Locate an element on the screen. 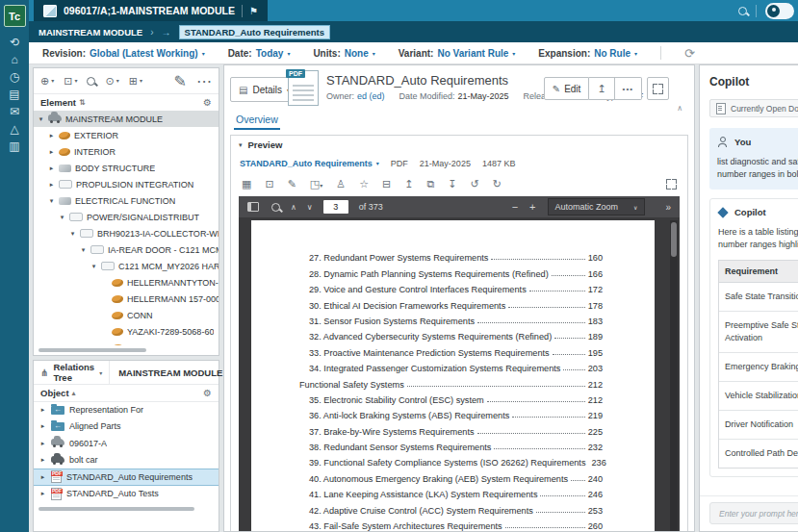  search-in-tree-icon is located at coordinates (90, 81).